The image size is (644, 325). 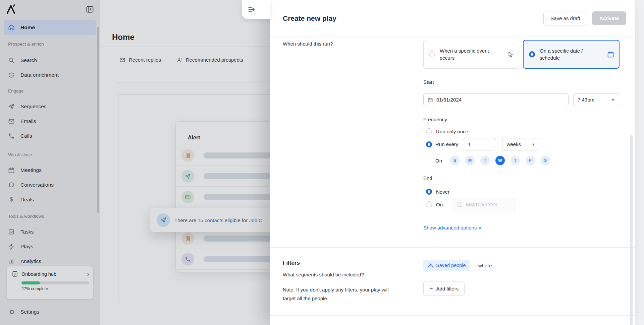 What do you see at coordinates (452, 316) in the screenshot?
I see `section-divider` at bounding box center [452, 316].